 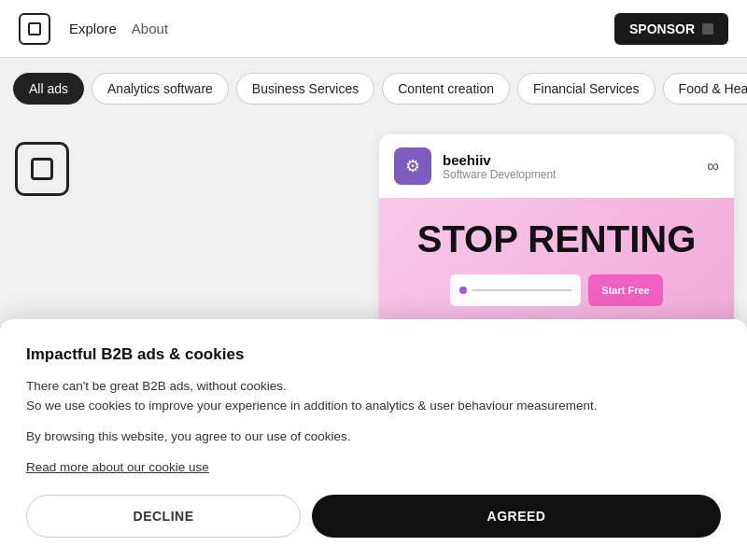 What do you see at coordinates (713, 166) in the screenshot?
I see `meta-icon: ∞` at bounding box center [713, 166].